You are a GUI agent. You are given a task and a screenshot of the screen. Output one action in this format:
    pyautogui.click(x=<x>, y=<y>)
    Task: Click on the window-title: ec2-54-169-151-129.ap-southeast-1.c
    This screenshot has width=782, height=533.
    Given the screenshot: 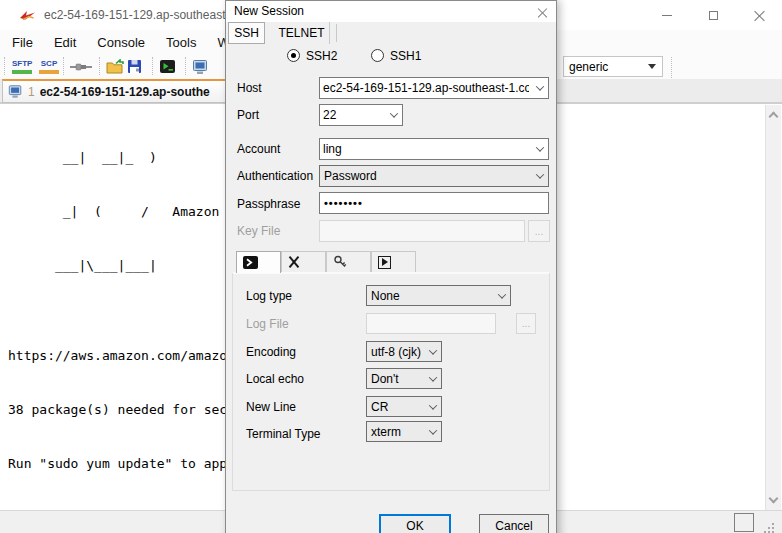 What is the action you would take?
    pyautogui.click(x=144, y=15)
    